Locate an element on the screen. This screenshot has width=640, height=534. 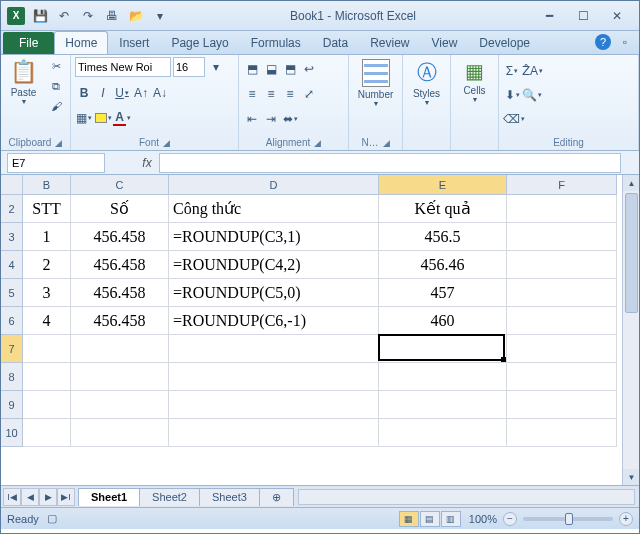
sheet-tab-sheet2: Sheet2 is located at coordinates (170, 497).